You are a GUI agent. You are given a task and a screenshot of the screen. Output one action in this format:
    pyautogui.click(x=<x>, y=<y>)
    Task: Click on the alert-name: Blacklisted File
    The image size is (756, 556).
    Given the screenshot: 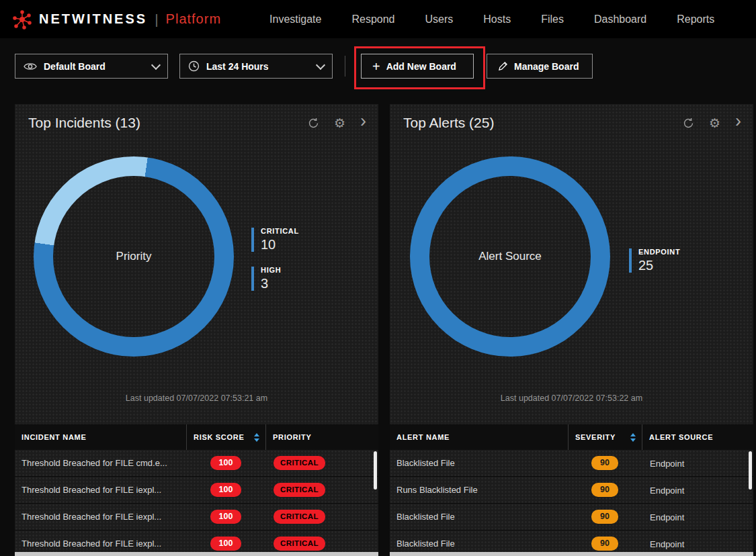 What is the action you would take?
    pyautogui.click(x=478, y=544)
    